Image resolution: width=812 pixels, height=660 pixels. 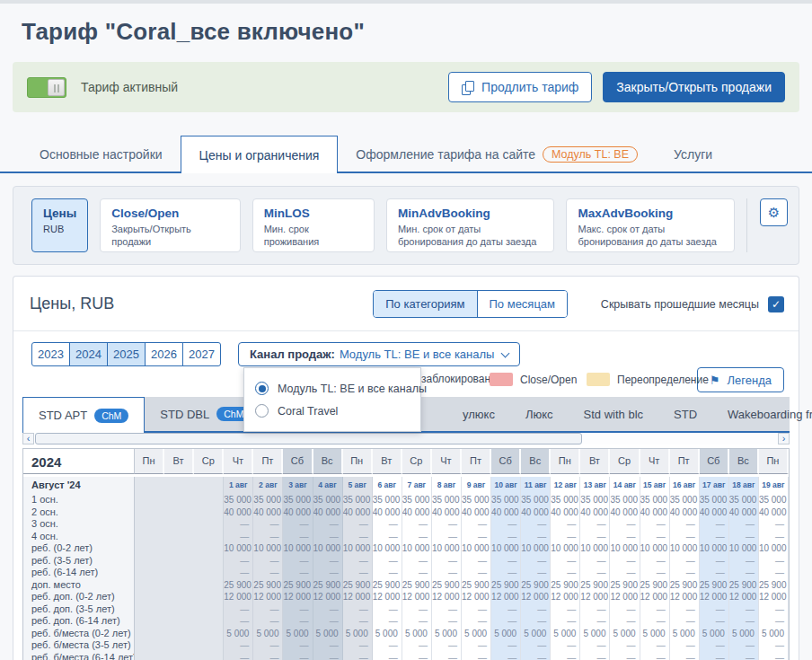 I want to click on extend-rate-button: Продлить тариф, so click(x=520, y=87).